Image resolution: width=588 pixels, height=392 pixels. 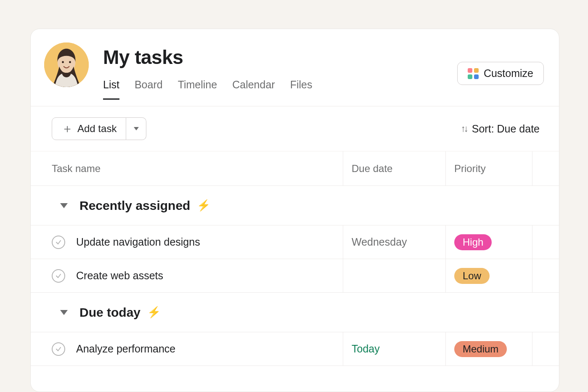 I want to click on column-header-row: Task name Due date Priority, so click(x=295, y=169).